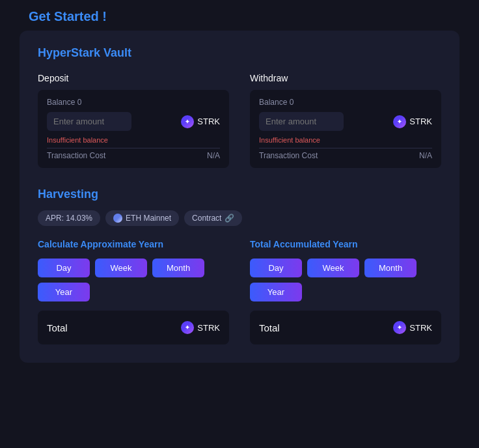 The width and height of the screenshot is (479, 448). Describe the element at coordinates (133, 292) in the screenshot. I see `calculate-yearn-section: Calculate Approximate Yearn Day Week Mon…` at that location.